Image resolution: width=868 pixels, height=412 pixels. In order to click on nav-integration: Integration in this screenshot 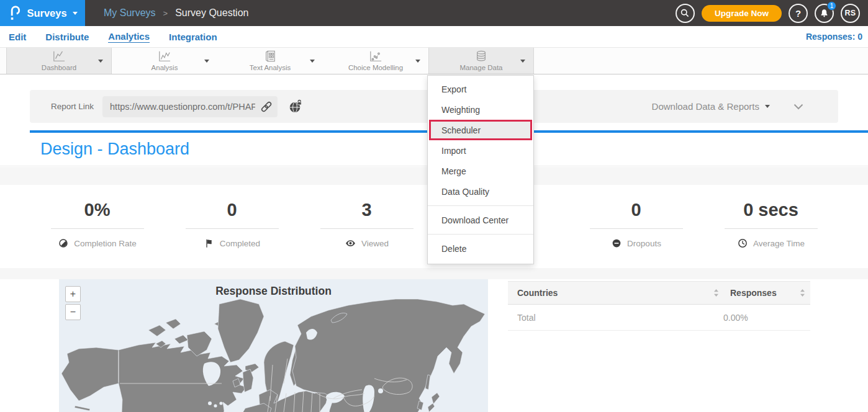, I will do `click(193, 37)`.